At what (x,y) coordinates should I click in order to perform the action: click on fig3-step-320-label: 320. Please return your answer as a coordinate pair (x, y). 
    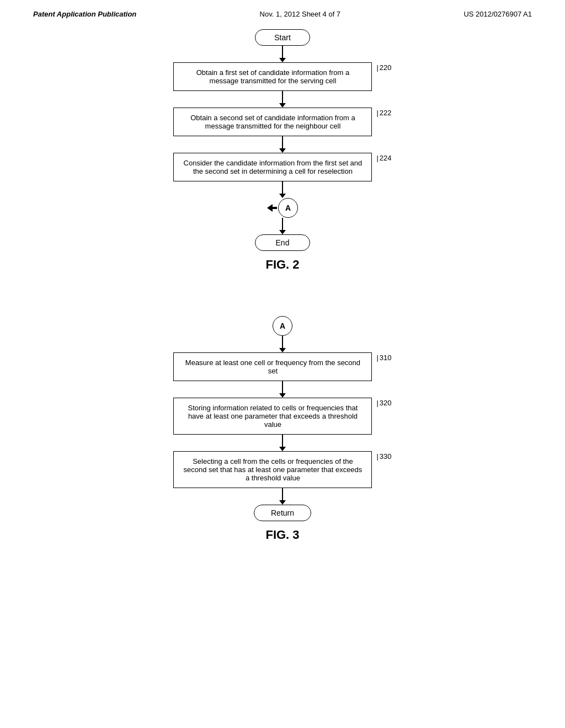
    Looking at the image, I should click on (384, 403).